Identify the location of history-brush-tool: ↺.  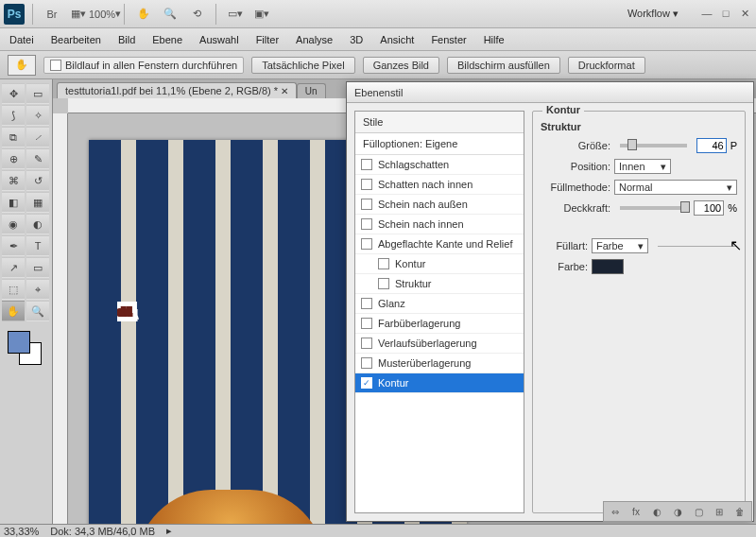
(38, 181).